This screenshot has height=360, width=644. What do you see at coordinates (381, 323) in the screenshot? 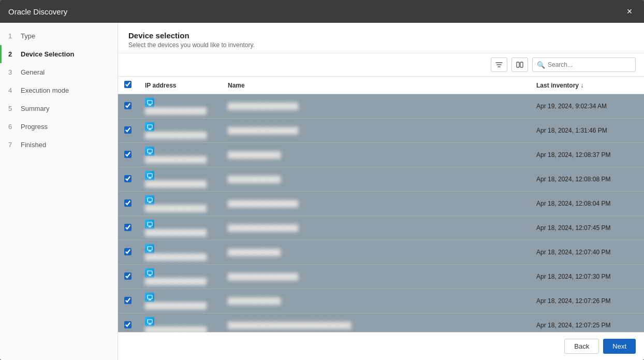
I see `table-row: ██████████████ █████████████████████████…` at bounding box center [381, 323].